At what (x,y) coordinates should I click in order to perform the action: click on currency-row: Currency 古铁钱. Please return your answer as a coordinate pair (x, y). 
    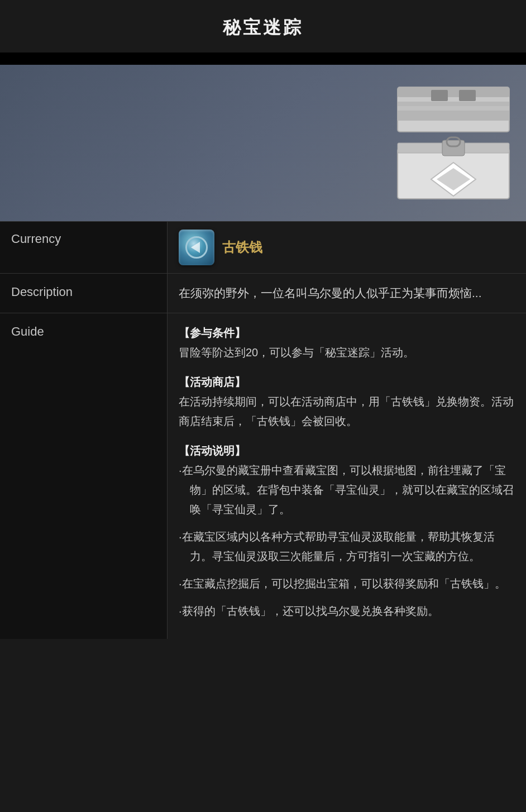
    Looking at the image, I should click on (263, 247).